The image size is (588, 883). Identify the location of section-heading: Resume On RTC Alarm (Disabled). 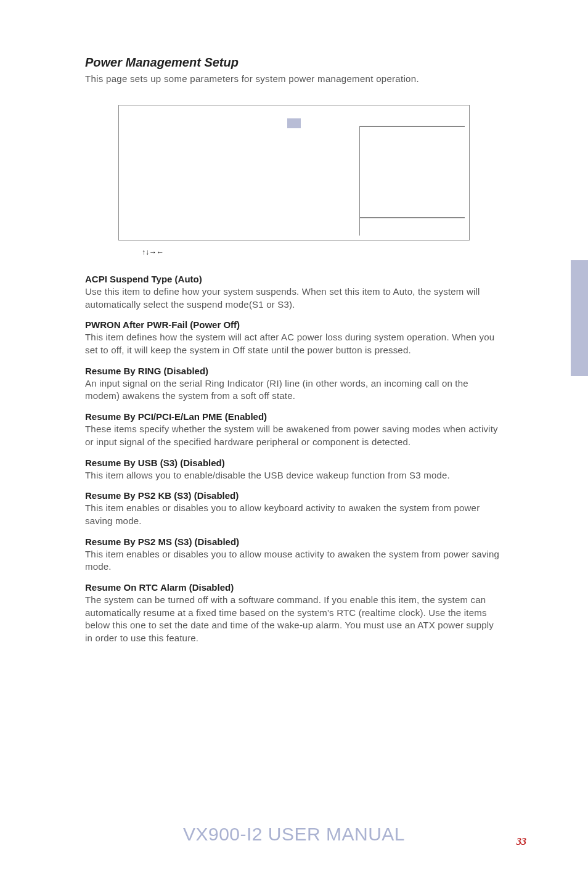
(294, 587).